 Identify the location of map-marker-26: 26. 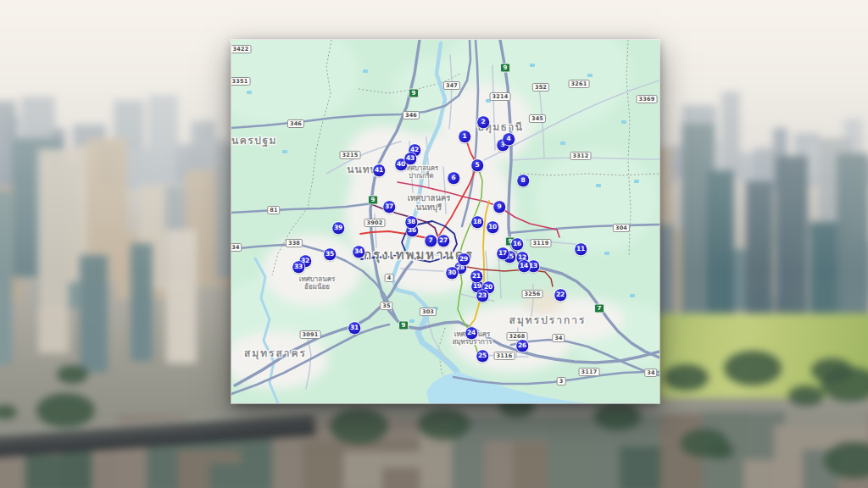
(522, 346).